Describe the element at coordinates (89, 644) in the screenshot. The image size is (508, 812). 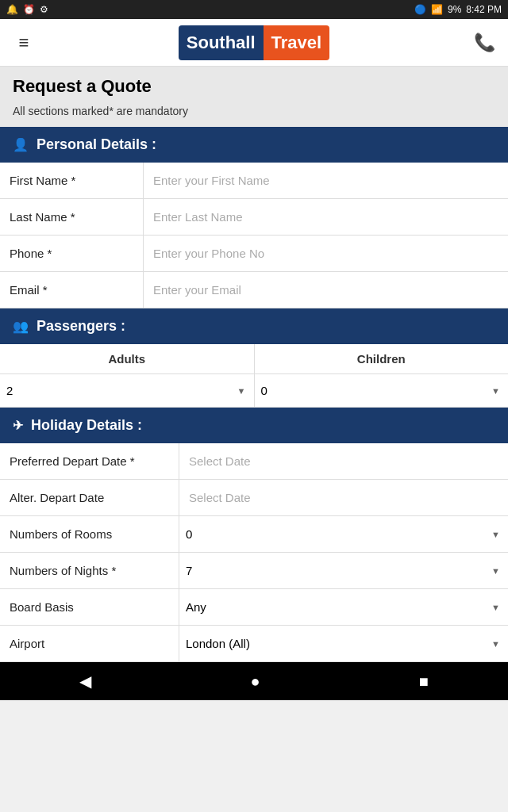
I see `airport-label: Airport` at that location.